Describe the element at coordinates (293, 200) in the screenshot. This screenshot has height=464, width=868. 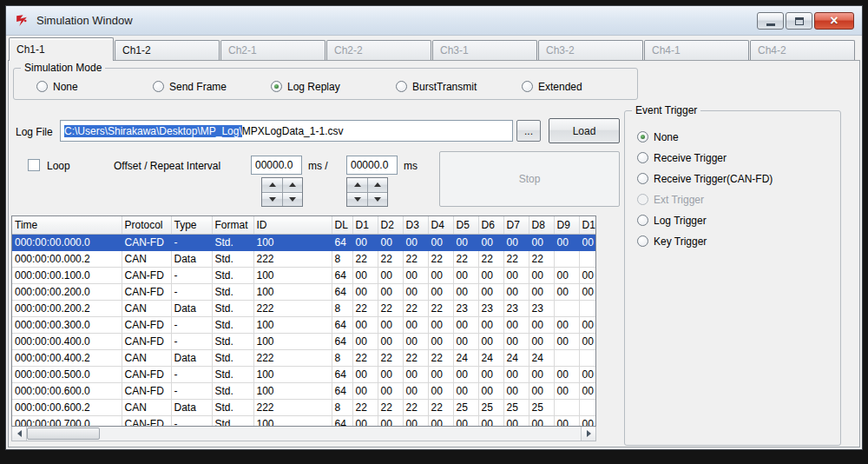
I see `offset-fine-down-button` at that location.